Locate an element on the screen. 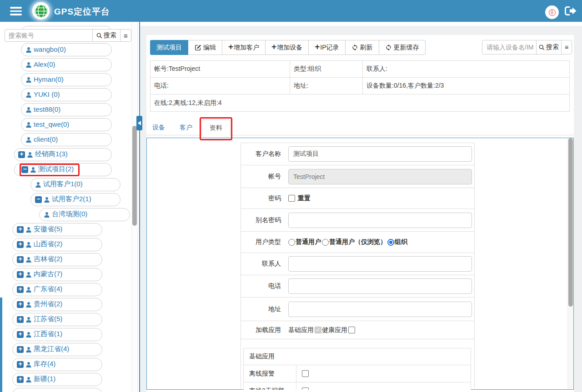 This screenshot has height=392, width=582. tree-item: +经销商1(3) is located at coordinates (63, 154).